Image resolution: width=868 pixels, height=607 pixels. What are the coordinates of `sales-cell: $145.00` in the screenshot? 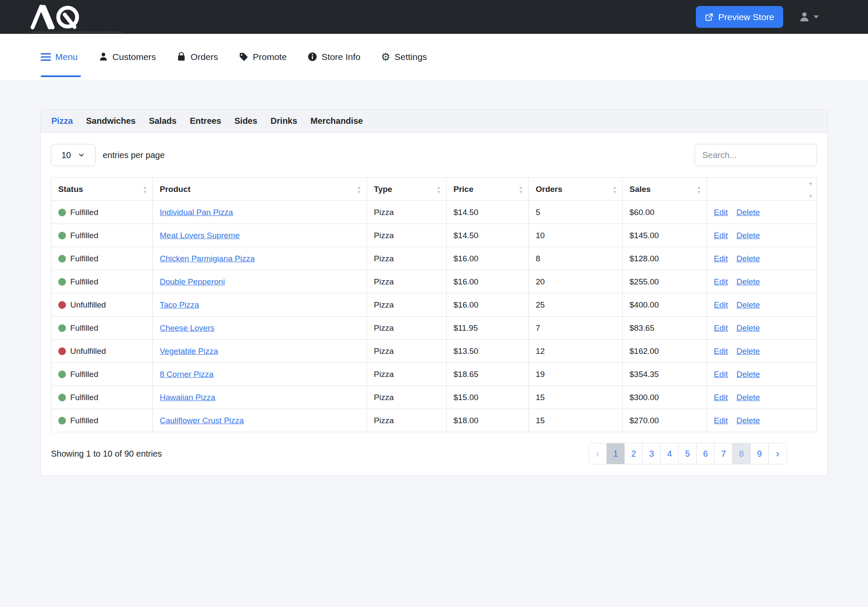 It's located at (665, 236).